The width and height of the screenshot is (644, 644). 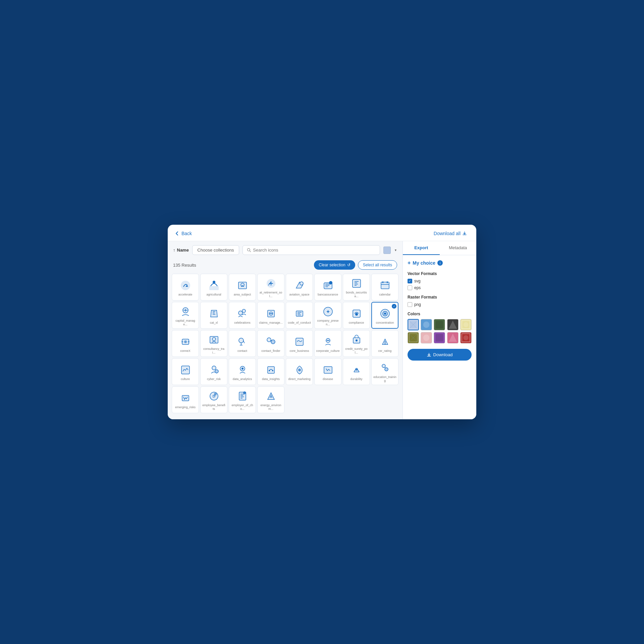 I want to click on icon-cell: ✓agricultural, so click(x=214, y=287).